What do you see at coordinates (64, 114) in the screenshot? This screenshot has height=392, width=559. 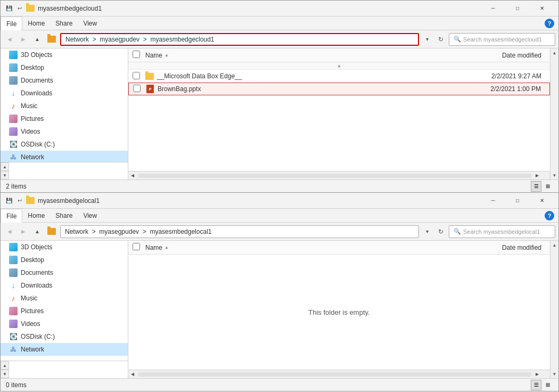 I see `sidebar-1: 3D Objects Desktop Documents ↓ Downloads…` at bounding box center [64, 114].